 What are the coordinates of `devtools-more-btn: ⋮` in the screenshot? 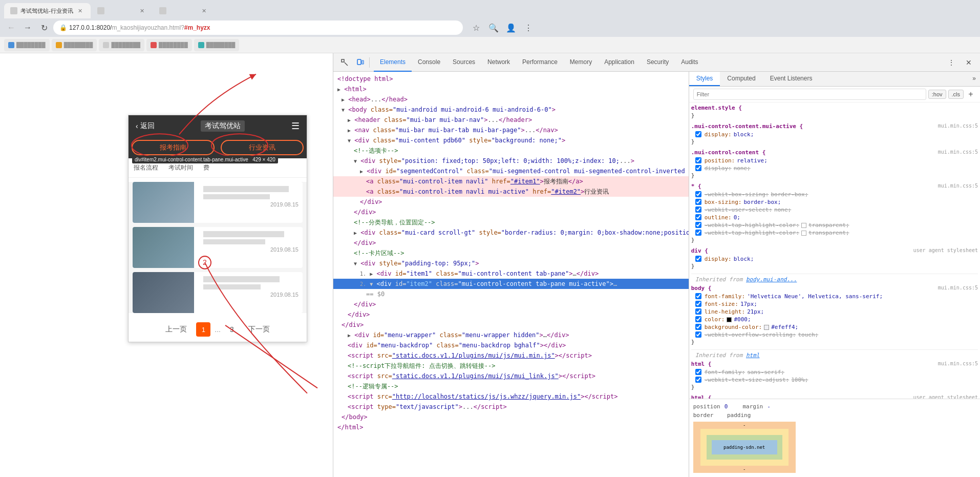 It's located at (951, 63).